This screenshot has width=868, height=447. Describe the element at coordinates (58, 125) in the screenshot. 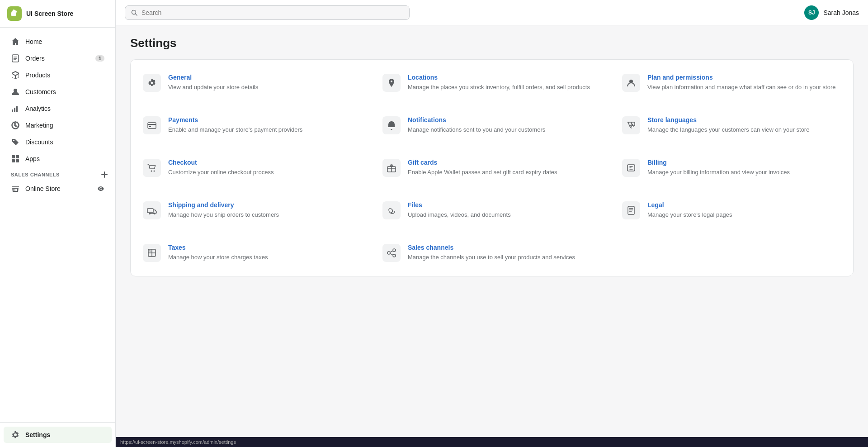

I see `sidebar-item-marketing: Marketing` at that location.